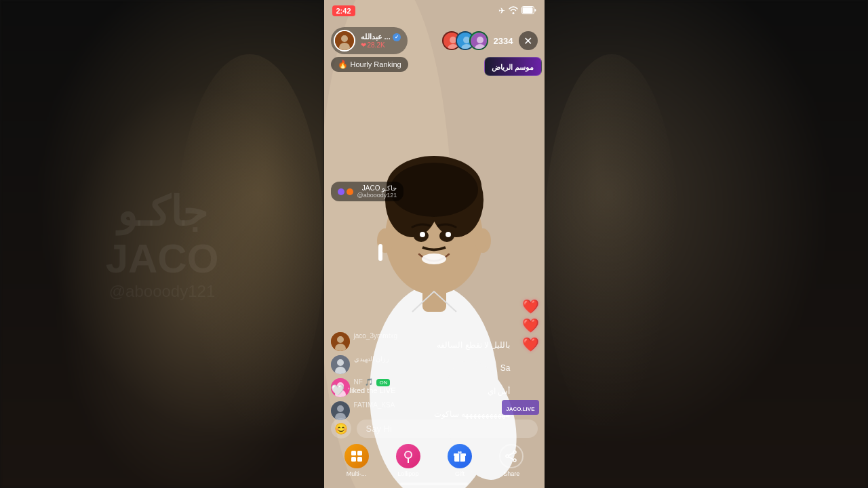 This screenshot has height=488, width=868. I want to click on arabic-season-badge: موسم الرياض, so click(513, 66).